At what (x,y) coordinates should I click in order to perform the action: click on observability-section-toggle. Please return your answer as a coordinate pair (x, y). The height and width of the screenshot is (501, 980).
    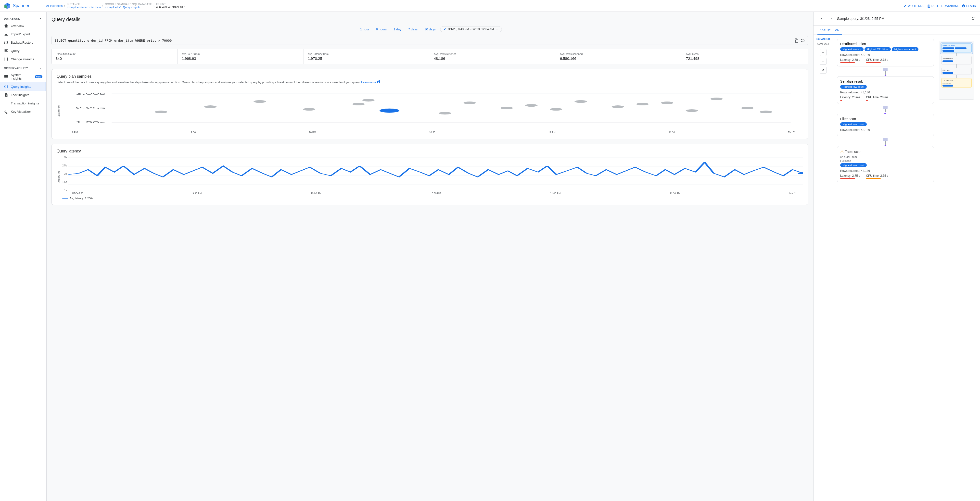
    Looking at the image, I should click on (40, 68).